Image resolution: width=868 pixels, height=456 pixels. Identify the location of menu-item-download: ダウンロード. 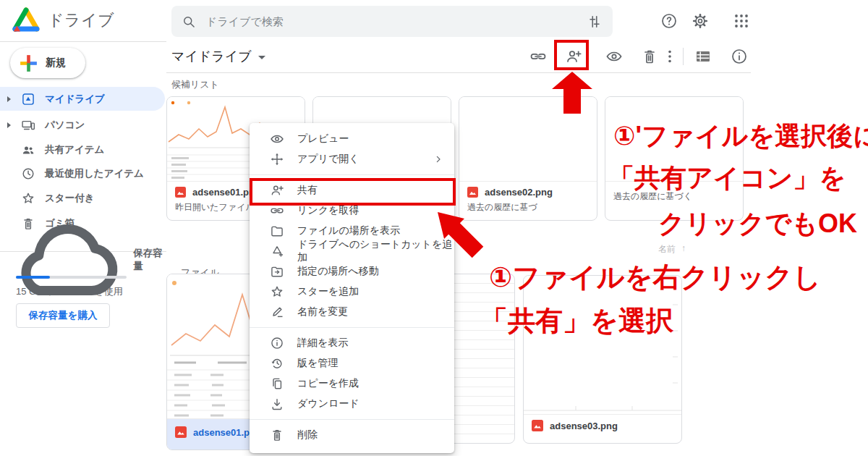
(352, 404).